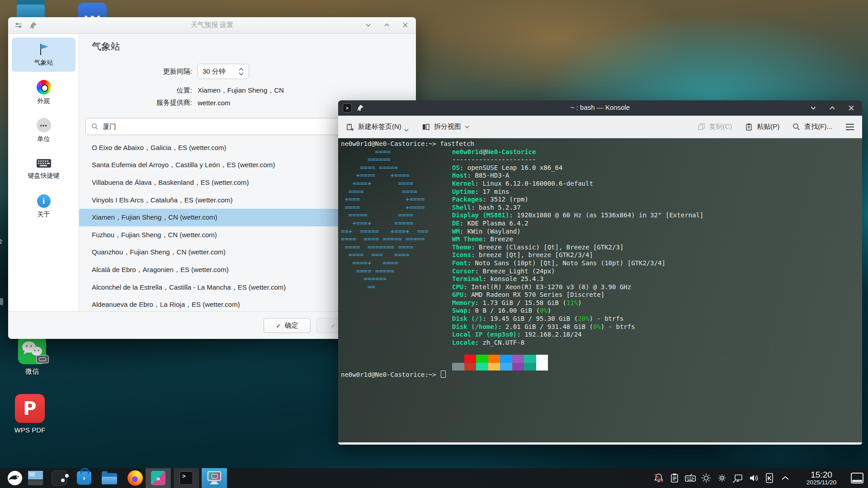 This screenshot has width=868, height=488. I want to click on task-plasma-app: », so click(158, 478).